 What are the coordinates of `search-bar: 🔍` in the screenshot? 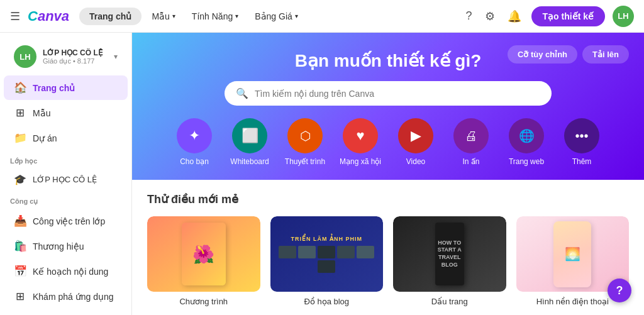 It's located at (388, 93).